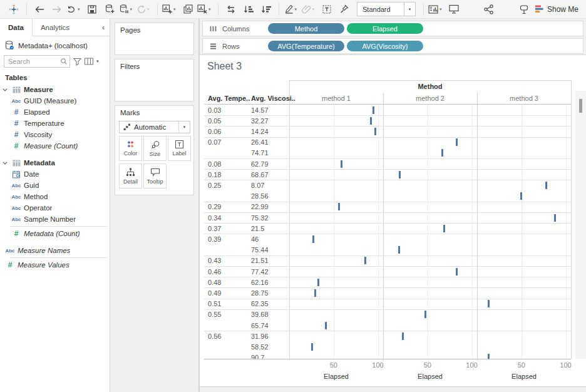 This screenshot has width=586, height=392. What do you see at coordinates (55, 197) in the screenshot?
I see `field-item-method: AbcMethod` at bounding box center [55, 197].